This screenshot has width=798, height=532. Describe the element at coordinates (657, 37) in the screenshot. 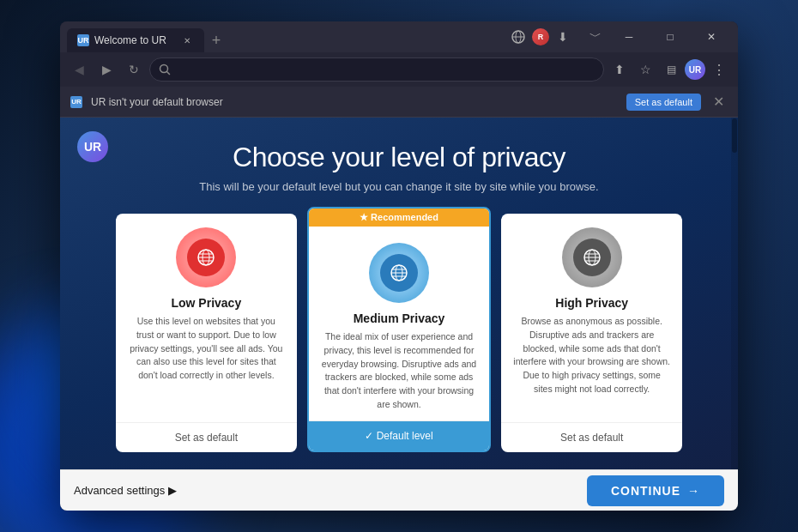

I see `window-controls: ﹀ ─ □ ✕` at that location.